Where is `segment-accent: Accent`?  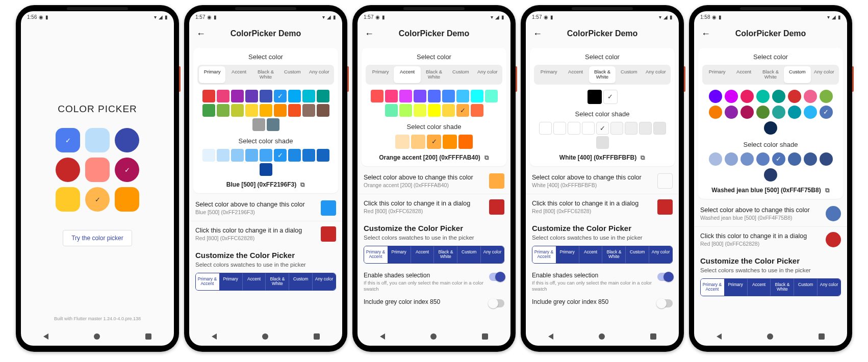 segment-accent: Accent is located at coordinates (254, 281).